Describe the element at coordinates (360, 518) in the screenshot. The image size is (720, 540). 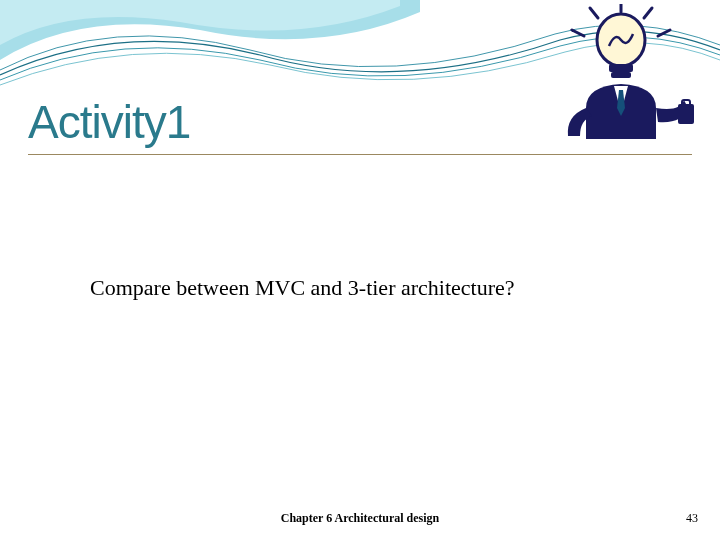
I see `footer-chapter: Chapter 6 Architectural design` at that location.